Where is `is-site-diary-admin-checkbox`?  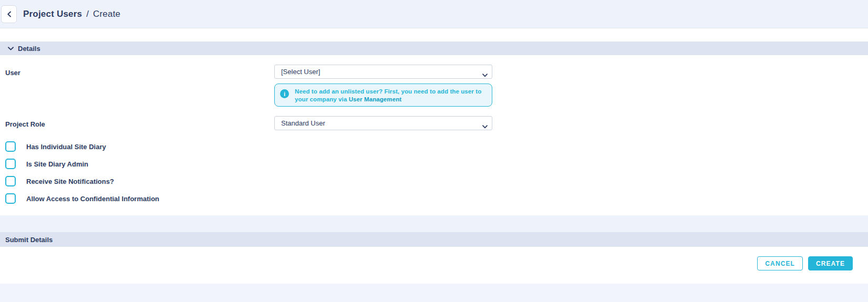 is-site-diary-admin-checkbox is located at coordinates (11, 164).